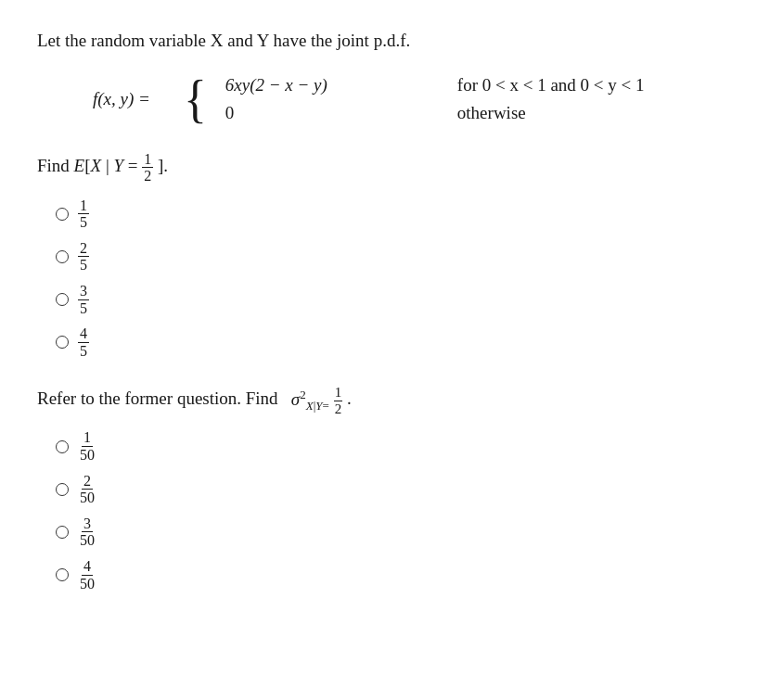 This screenshot has width=770, height=700. What do you see at coordinates (394, 257) in the screenshot?
I see `option-q1-2: 2 5` at bounding box center [394, 257].